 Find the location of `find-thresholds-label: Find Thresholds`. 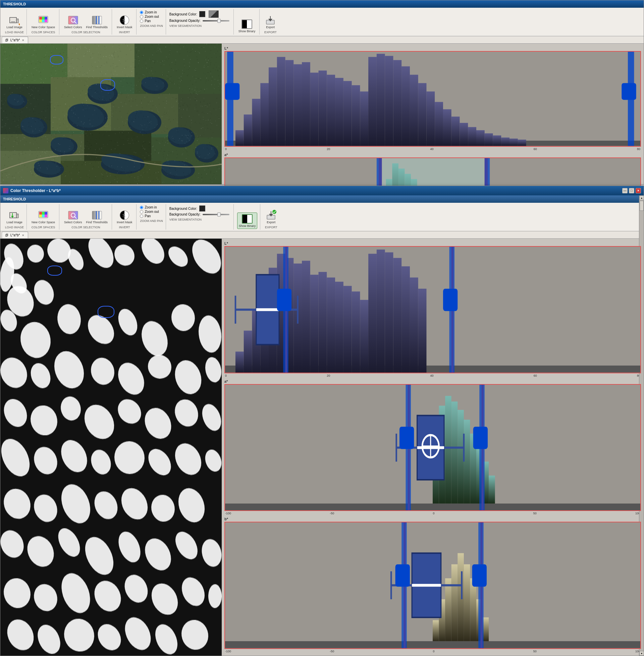

find-thresholds-label: Find Thresholds is located at coordinates (97, 27).